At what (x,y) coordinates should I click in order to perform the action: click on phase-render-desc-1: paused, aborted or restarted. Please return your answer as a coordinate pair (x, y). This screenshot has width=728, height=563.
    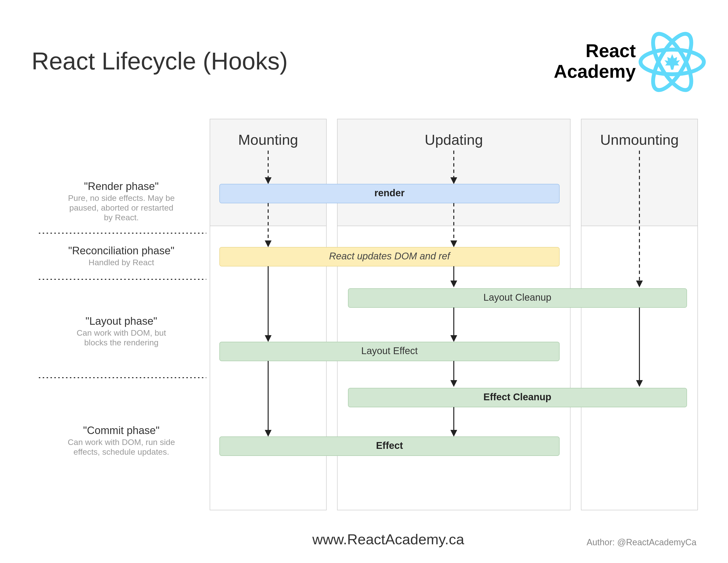
    Looking at the image, I should click on (121, 207).